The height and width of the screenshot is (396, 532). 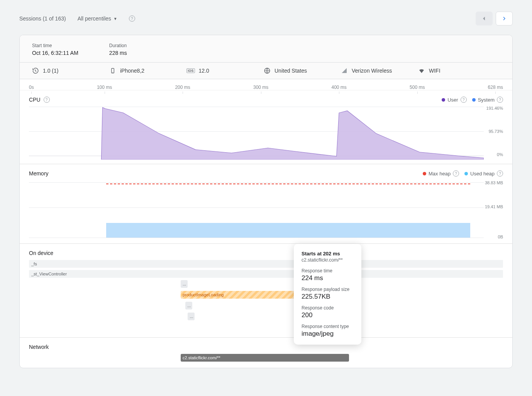 What do you see at coordinates (267, 71) in the screenshot?
I see `globe-icon` at bounding box center [267, 71].